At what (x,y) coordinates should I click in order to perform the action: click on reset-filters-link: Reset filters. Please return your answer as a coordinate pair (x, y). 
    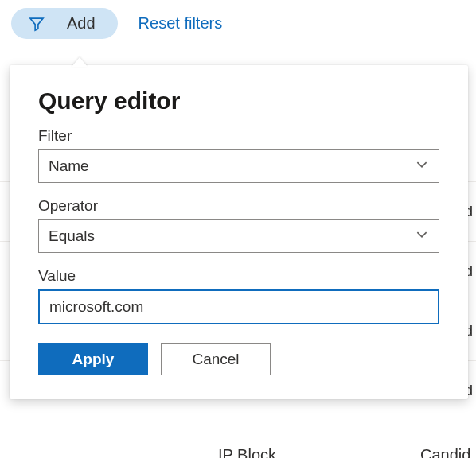
    Looking at the image, I should click on (181, 24).